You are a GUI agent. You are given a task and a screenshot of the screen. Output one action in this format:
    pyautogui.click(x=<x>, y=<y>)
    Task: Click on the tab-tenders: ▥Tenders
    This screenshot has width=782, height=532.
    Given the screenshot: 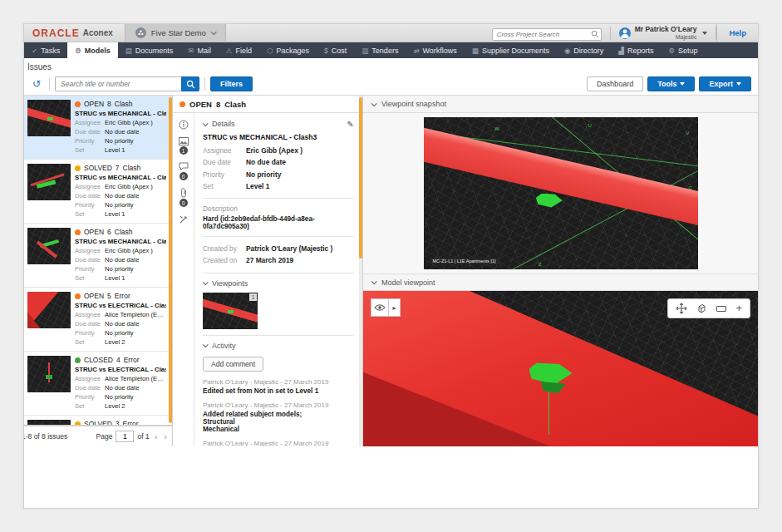 What is the action you would take?
    pyautogui.click(x=380, y=50)
    